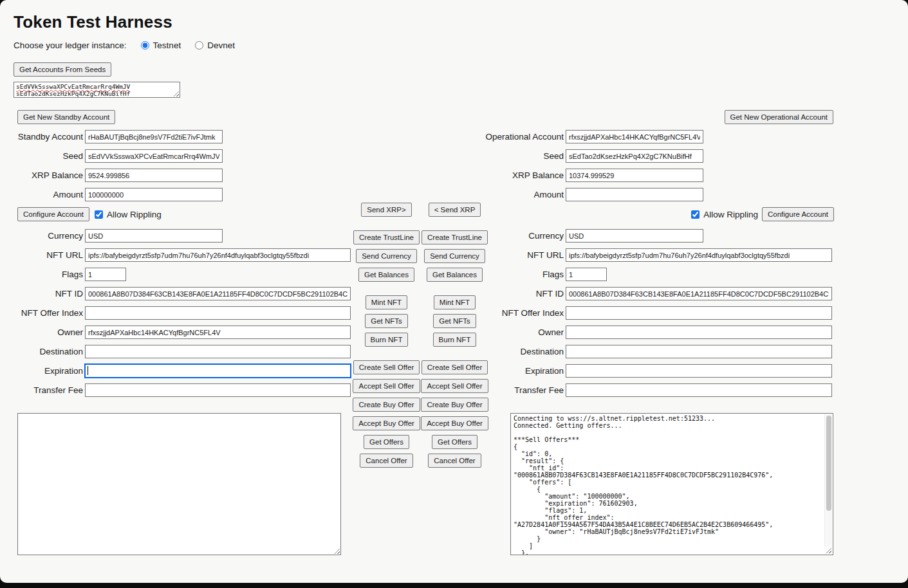 This screenshot has width=908, height=588. I want to click on operational-configure-account-button: Configure Account, so click(798, 214).